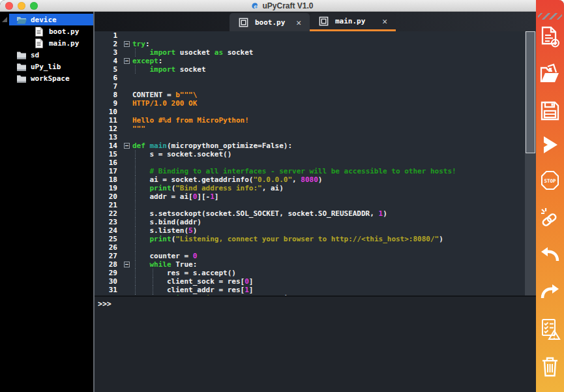 This screenshot has height=392, width=564. Describe the element at coordinates (316, 222) in the screenshot. I see `code-line-23: 23 s.bind(addr)` at that location.